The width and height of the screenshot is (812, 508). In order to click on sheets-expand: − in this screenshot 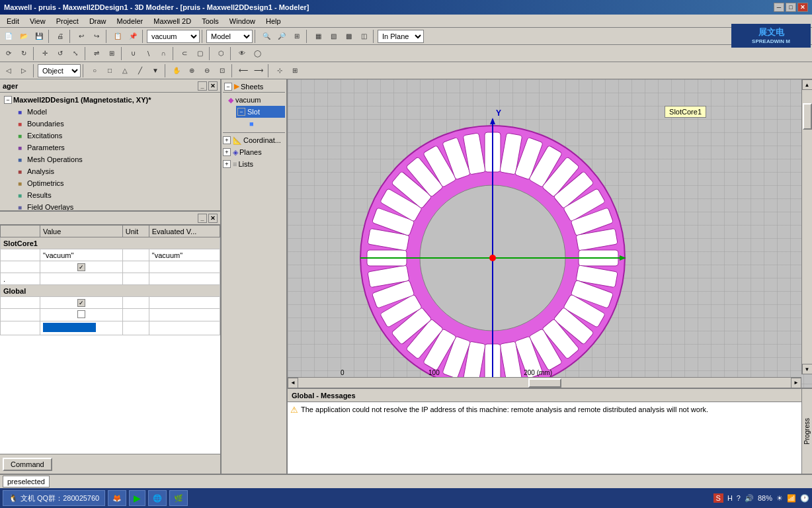, I will do `click(228, 87)`.